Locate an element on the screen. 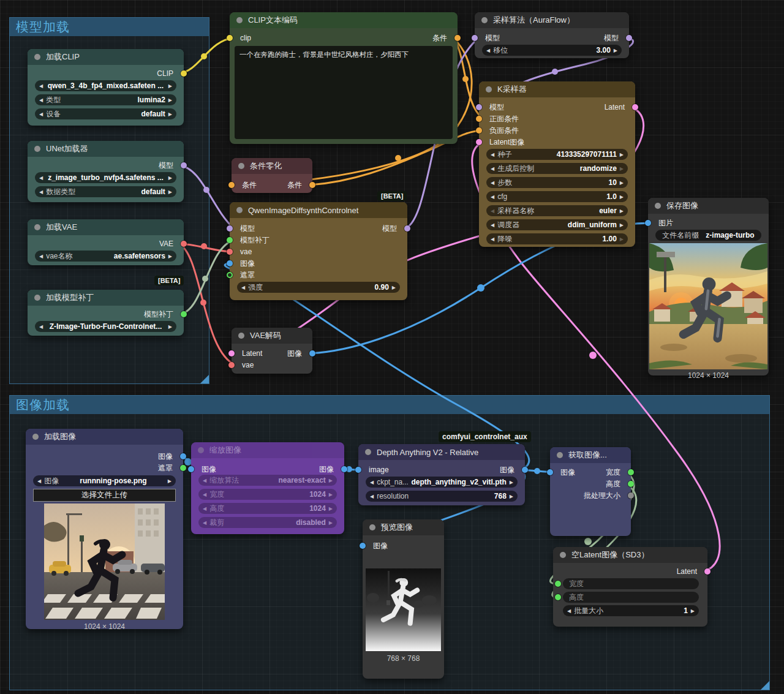  node-preview-image: 预览图像 图像 768 × 768 is located at coordinates (403, 599).